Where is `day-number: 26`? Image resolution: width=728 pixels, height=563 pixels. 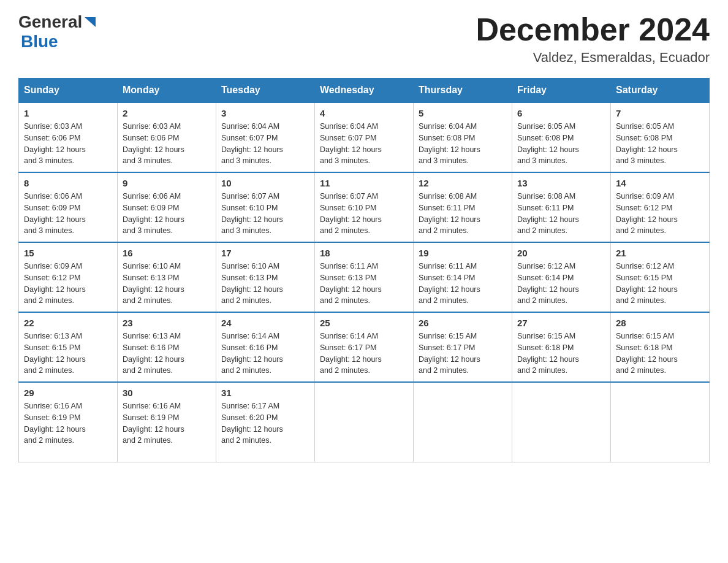
day-number: 26 is located at coordinates (463, 323).